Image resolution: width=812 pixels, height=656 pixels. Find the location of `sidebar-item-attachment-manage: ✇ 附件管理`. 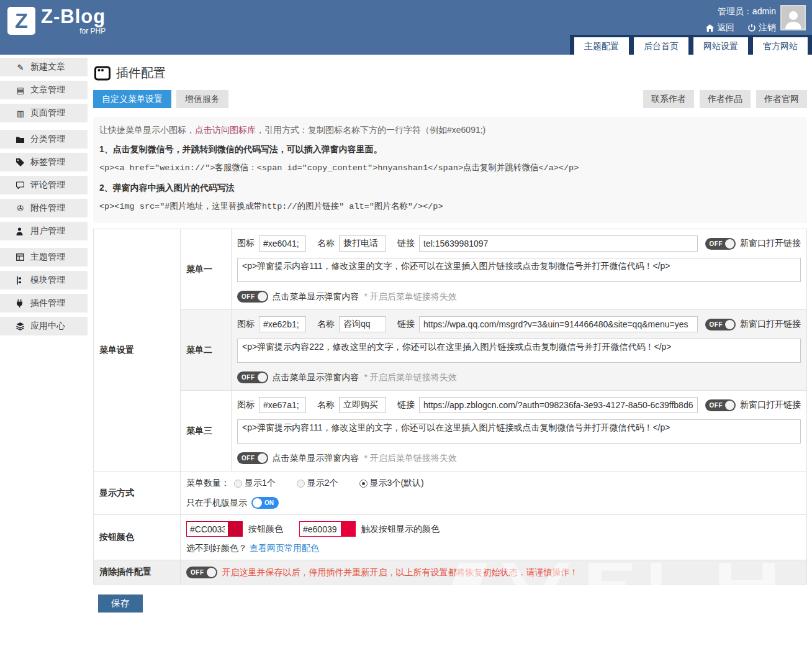

sidebar-item-attachment-manage: ✇ 附件管理 is located at coordinates (43, 208).